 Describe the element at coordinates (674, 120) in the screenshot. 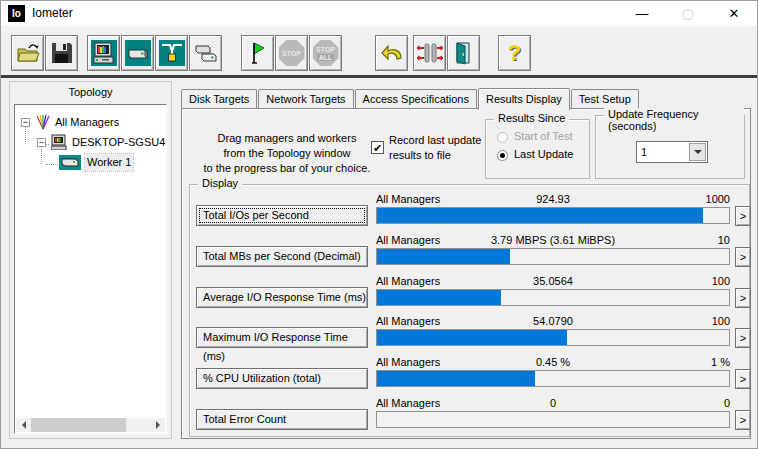

I see `update-frequency-title: Update Frequency (seconds)` at that location.